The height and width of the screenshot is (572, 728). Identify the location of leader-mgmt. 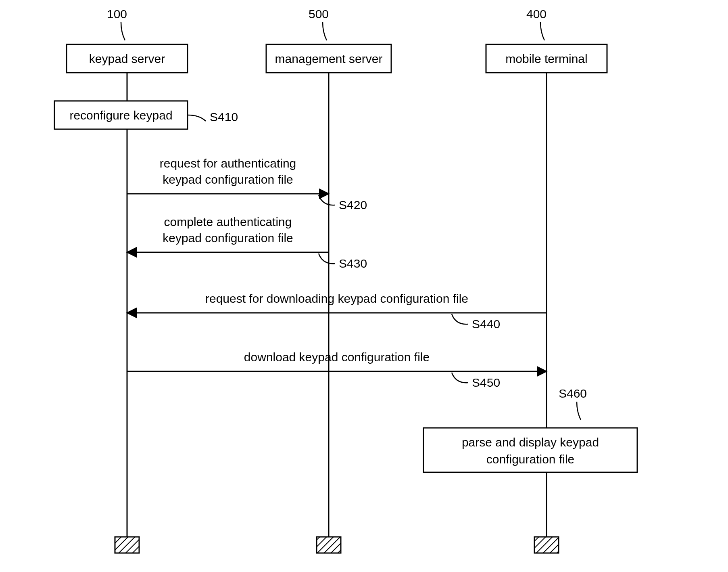
(325, 31).